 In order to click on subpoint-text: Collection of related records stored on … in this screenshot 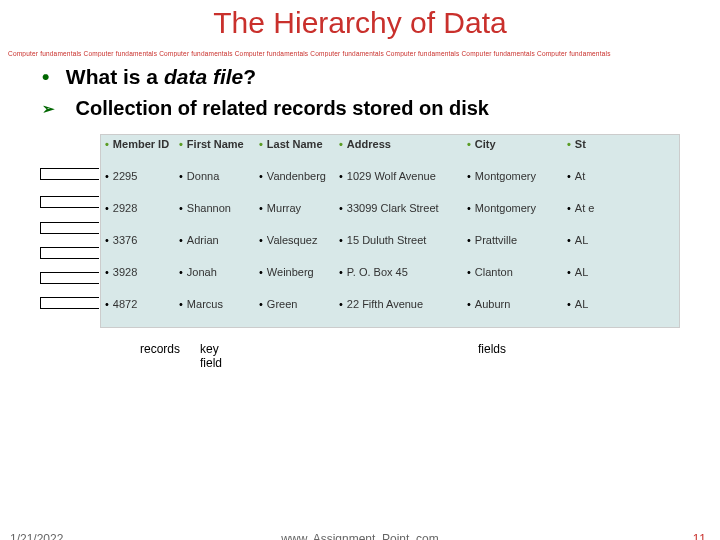, I will do `click(282, 108)`.